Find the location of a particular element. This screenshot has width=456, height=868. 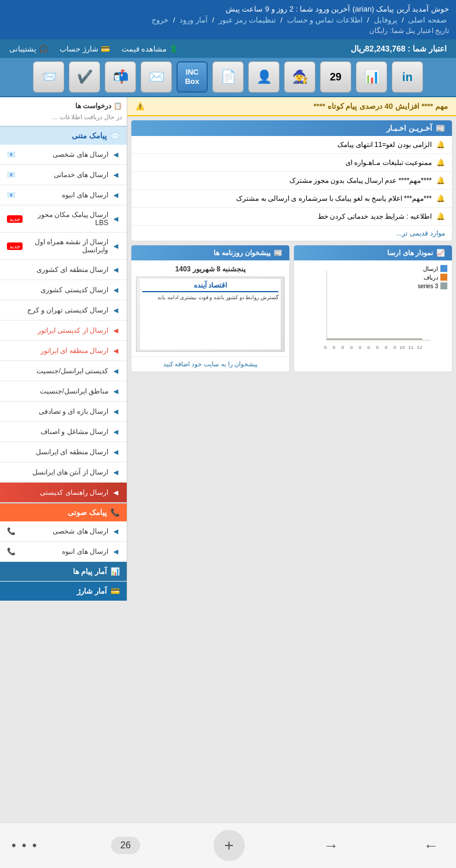

arrow-icon-15: ◄ is located at coordinates (116, 452).